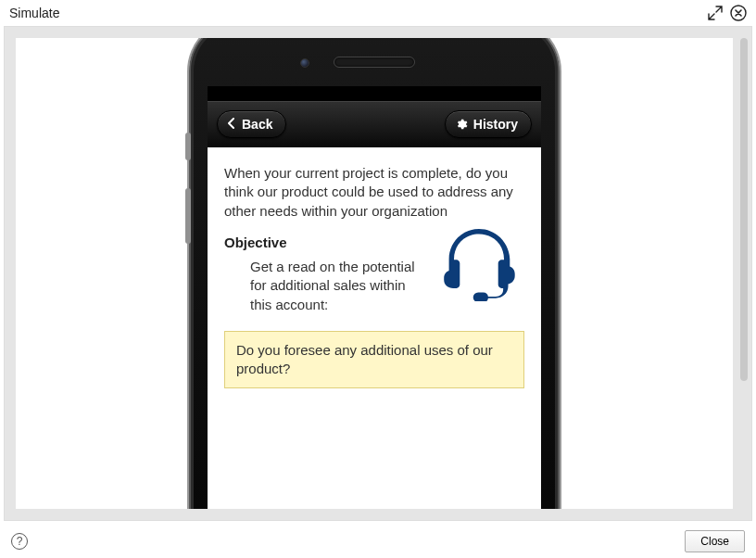  I want to click on window-titlebar: Simulate, so click(378, 13).